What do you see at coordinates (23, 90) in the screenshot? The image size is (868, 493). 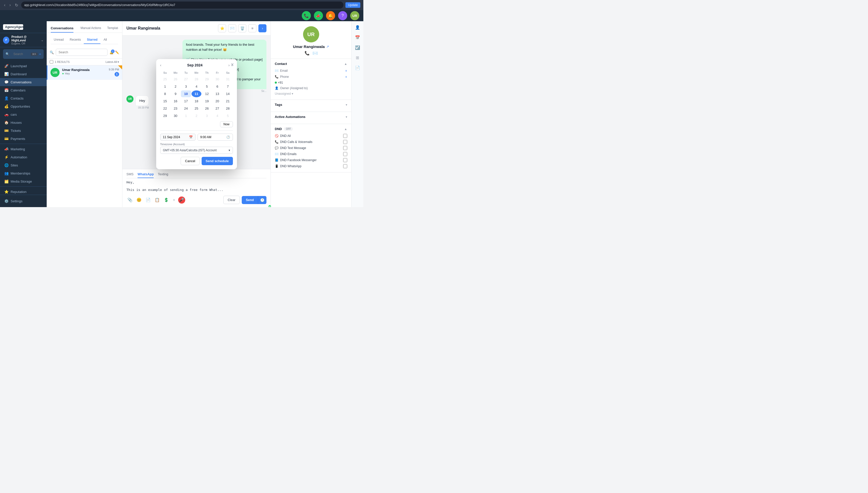 I see `sidebar-item-calendars: 📅 Calendars` at bounding box center [23, 90].